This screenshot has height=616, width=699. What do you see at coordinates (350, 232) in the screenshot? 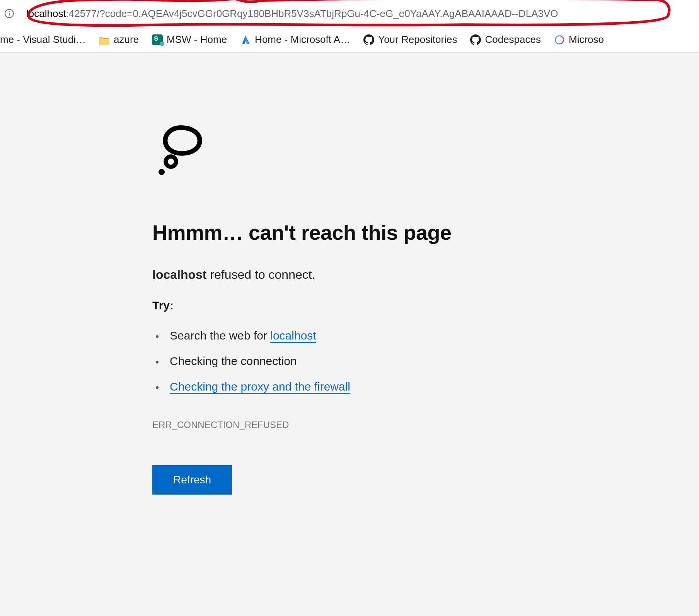
I see `error-headline: Hmmm… can't reach this page` at bounding box center [350, 232].